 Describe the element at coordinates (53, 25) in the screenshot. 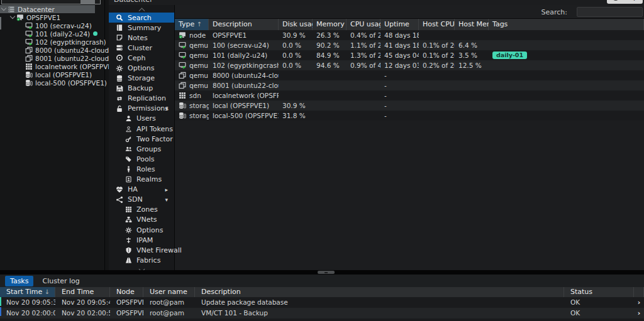

I see `tree-item-100: 100 (secrav-u24)` at that location.